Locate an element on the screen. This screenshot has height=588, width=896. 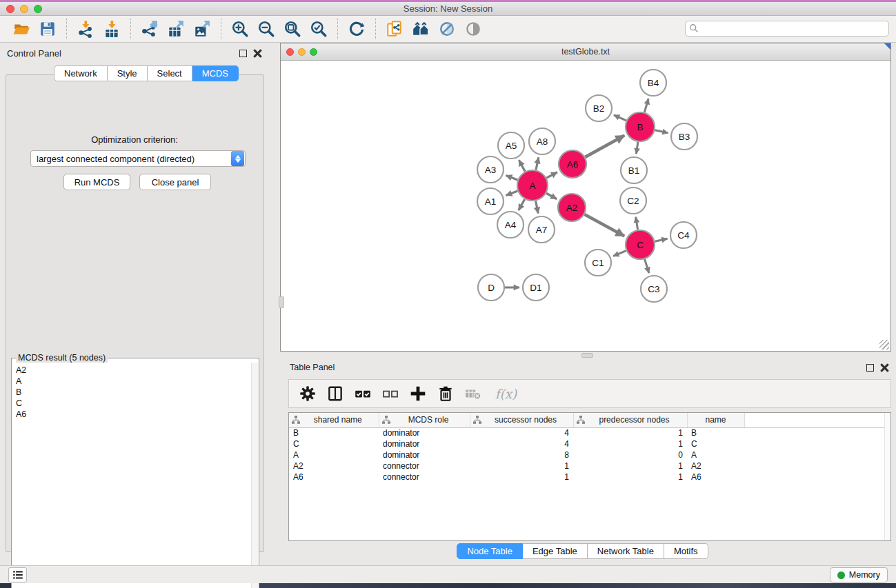
column-header-successor-nodes: successor nodes is located at coordinates (521, 420).